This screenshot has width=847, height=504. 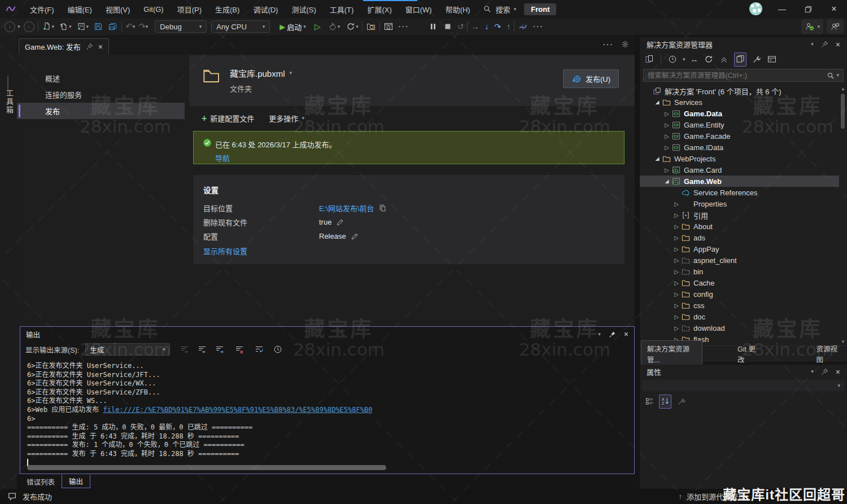 What do you see at coordinates (42, 9) in the screenshot?
I see `menu-item-0: 文件(F)` at bounding box center [42, 9].